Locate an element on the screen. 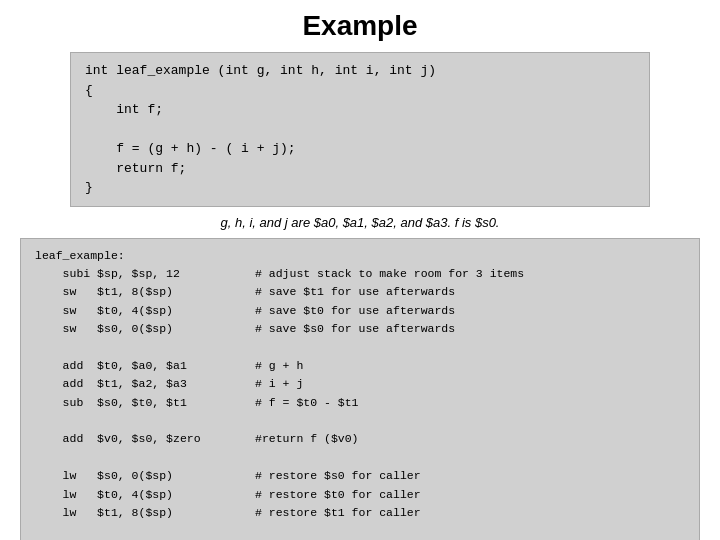 This screenshot has width=720, height=540. asm-line: sub $s0, $t0, $t1# f = $t0 - $t1 is located at coordinates (360, 403).